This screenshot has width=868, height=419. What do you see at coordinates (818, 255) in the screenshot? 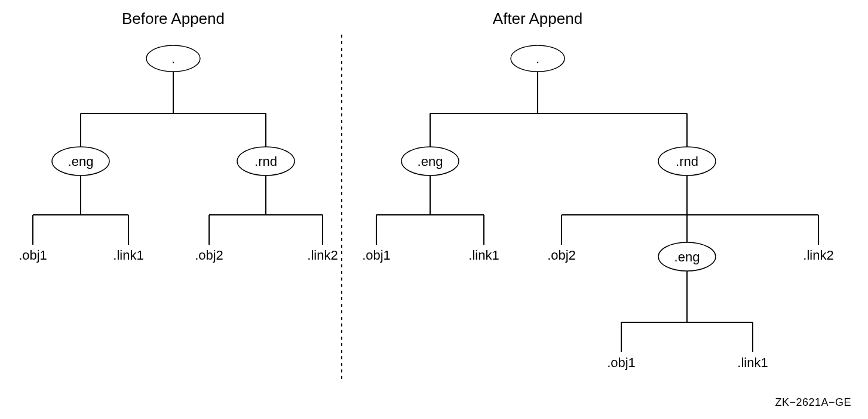
I see `after-link2: .link2` at bounding box center [818, 255].